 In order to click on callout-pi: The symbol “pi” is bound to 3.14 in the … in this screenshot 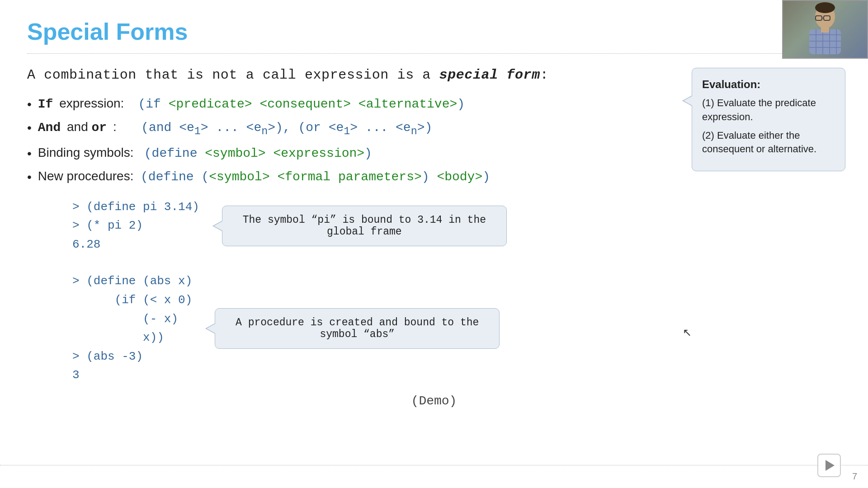, I will do `click(364, 226)`.